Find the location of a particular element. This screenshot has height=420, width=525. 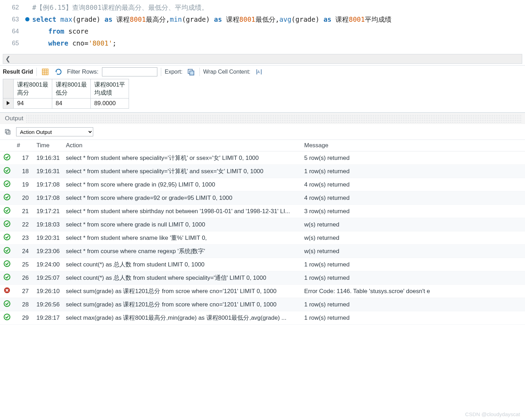

output-row-action: select * from score where grade=92 or gr… is located at coordinates (182, 198).